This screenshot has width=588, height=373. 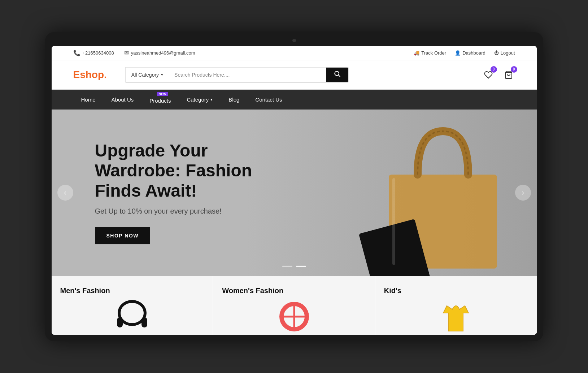 I want to click on slider-next-button: ›, so click(x=523, y=193).